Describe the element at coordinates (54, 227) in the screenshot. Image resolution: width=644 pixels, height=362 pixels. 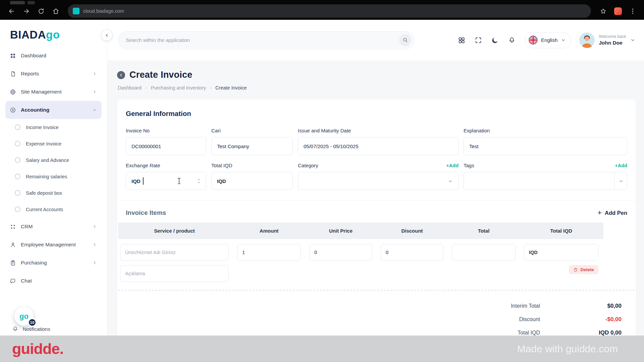
I see `sidebar-item-crm: CRM` at that location.